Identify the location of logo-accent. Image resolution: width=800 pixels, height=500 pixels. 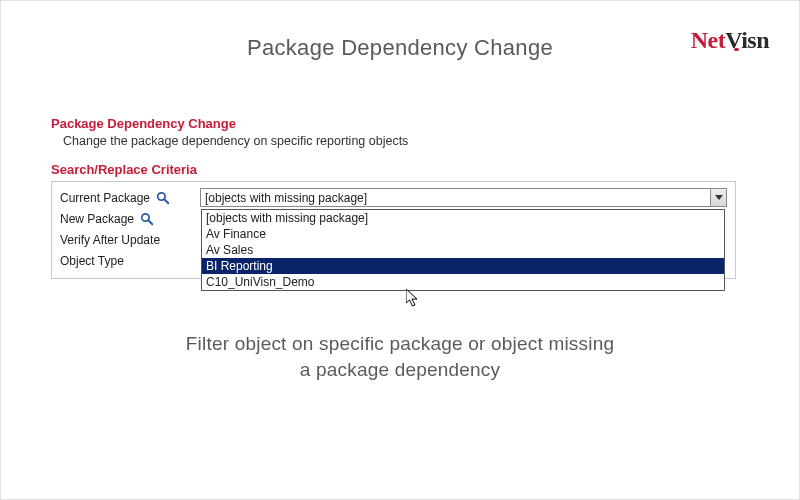
(736, 50).